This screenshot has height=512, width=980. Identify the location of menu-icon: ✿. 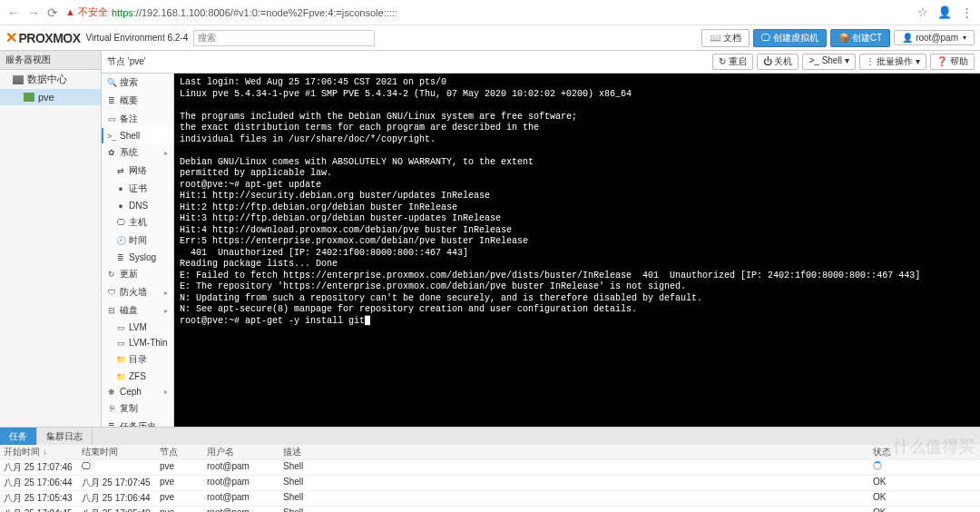
(112, 153).